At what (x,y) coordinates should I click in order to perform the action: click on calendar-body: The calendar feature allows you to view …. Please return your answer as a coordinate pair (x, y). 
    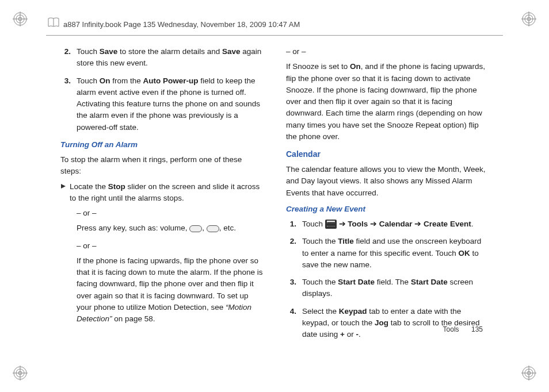
    Looking at the image, I should click on (387, 182).